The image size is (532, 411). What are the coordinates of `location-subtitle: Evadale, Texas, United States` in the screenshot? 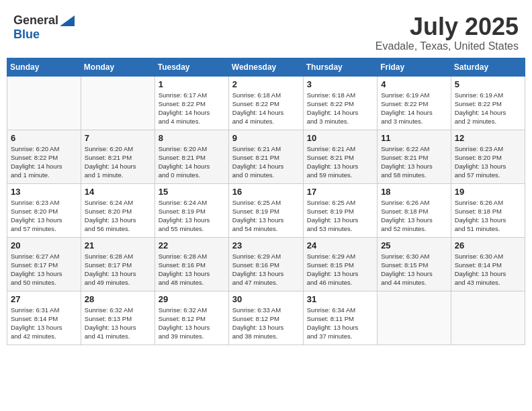 It's located at (447, 46).